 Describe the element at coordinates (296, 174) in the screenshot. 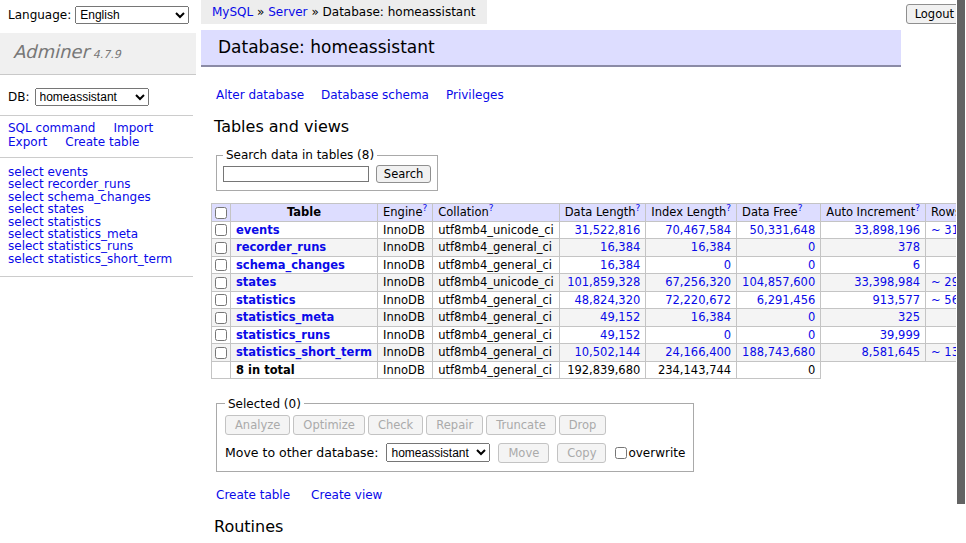

I see `search-input` at that location.